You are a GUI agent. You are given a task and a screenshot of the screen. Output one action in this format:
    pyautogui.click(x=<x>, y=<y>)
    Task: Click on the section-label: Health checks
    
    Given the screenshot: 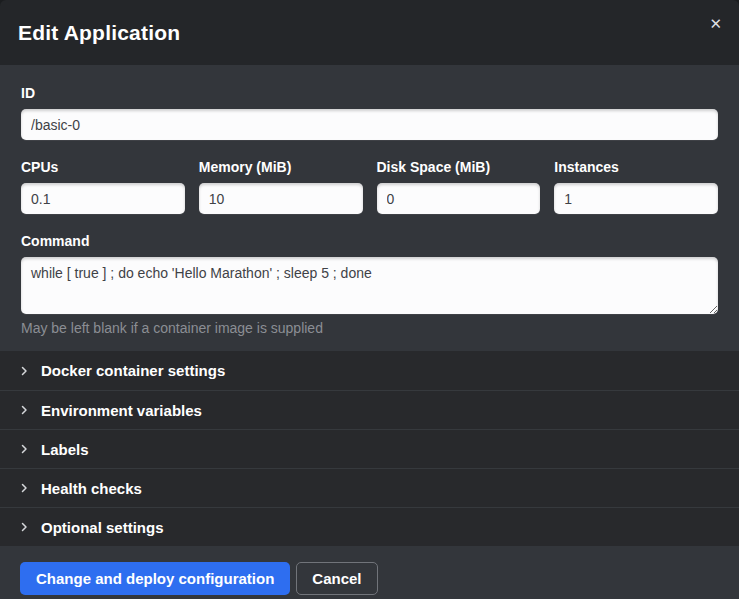 What is the action you would take?
    pyautogui.click(x=92, y=488)
    